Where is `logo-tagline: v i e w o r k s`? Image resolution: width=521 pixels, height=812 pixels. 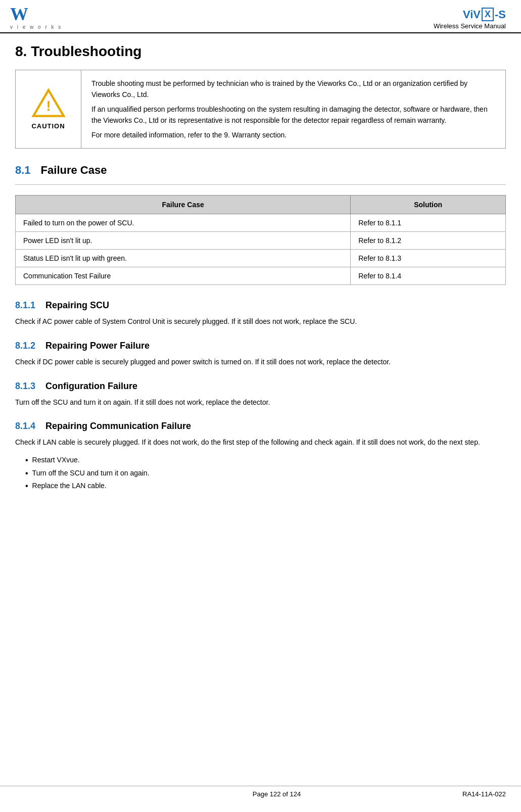
logo-tagline: v i e w o r k s is located at coordinates (36, 27).